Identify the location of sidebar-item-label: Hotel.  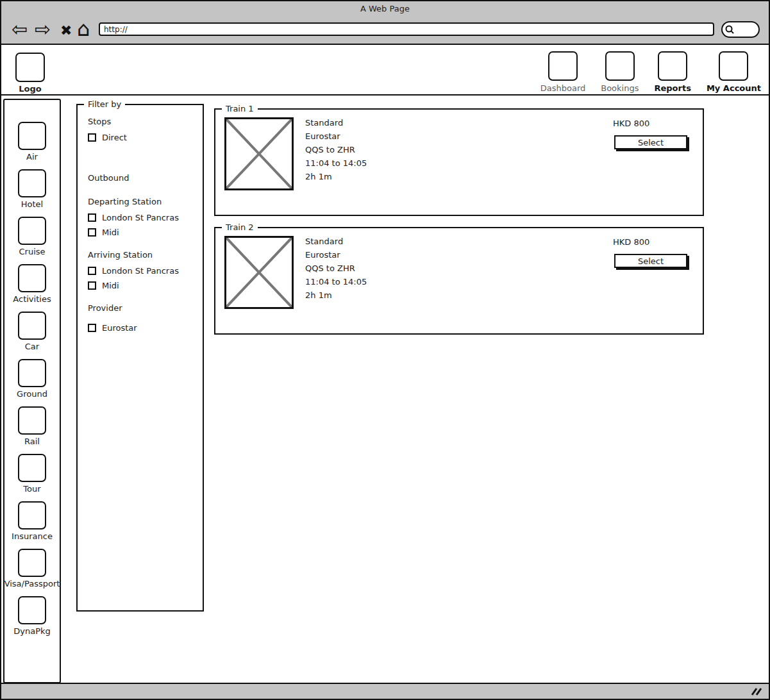
(32, 204).